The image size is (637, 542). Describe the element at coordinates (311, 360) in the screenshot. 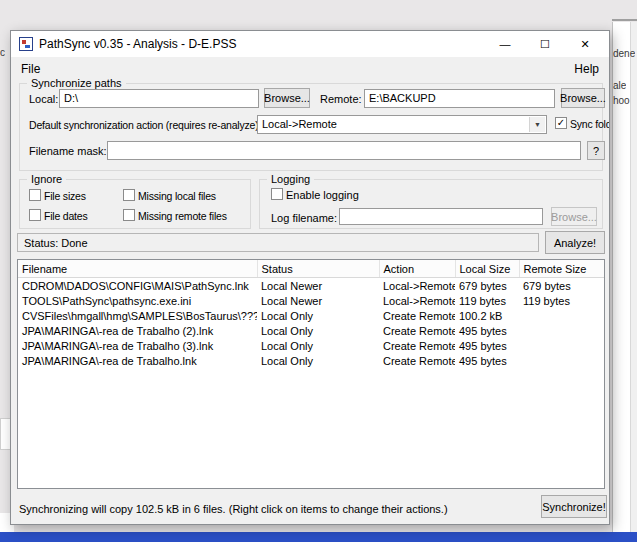

I see `table-row: JPA\MARINGA\-rea de Trabalho.lnkLocal On…` at that location.